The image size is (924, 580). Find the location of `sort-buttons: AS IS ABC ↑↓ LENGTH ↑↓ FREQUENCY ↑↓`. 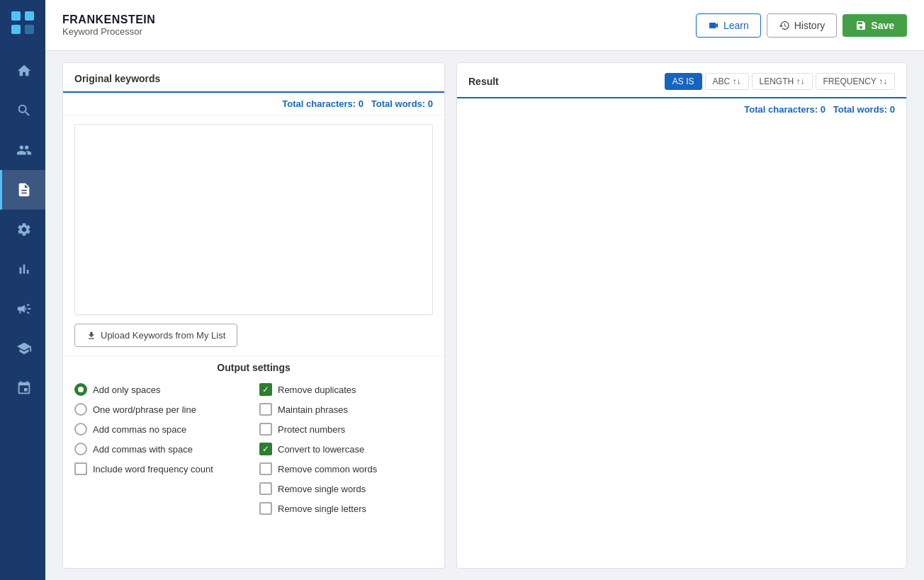

sort-buttons: AS IS ABC ↑↓ LENGTH ↑↓ FREQUENCY ↑↓ is located at coordinates (779, 81).